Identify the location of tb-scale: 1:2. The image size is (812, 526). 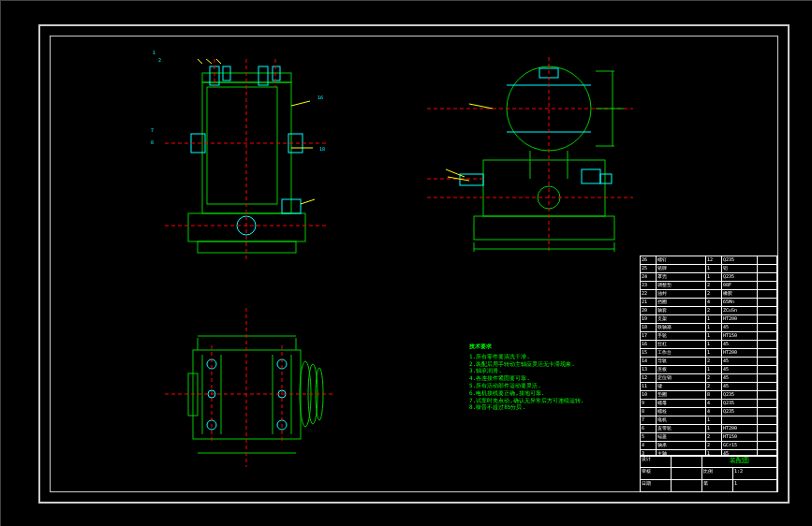
(755, 474).